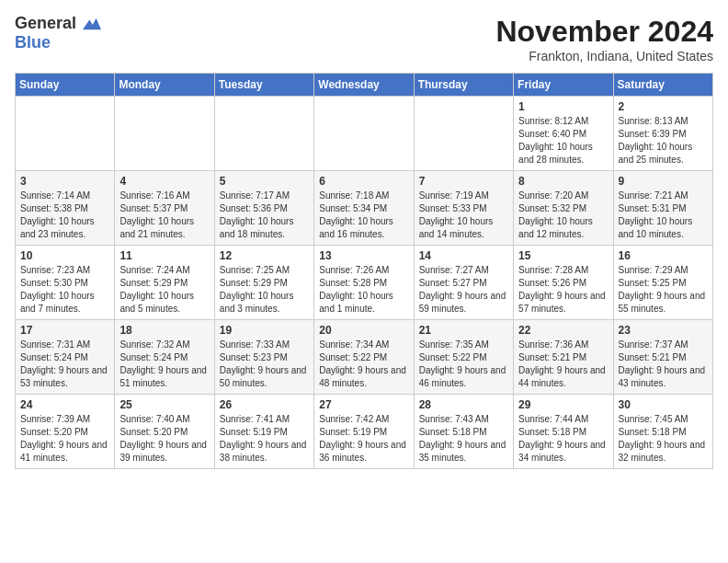 This screenshot has height=563, width=728. What do you see at coordinates (165, 432) in the screenshot?
I see `calendar-cell: 25Sunrise: 7:40 AM Sunset: 5:20 PM Dayli…` at bounding box center [165, 432].